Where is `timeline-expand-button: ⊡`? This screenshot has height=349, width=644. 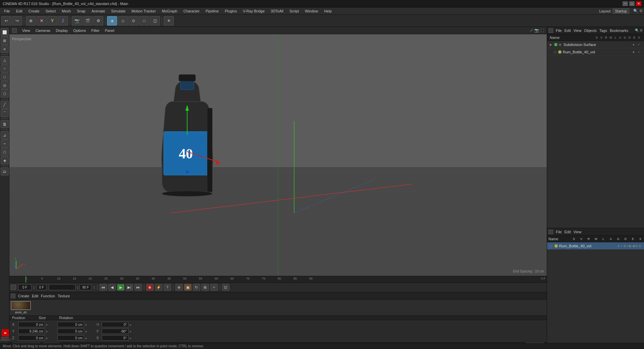 timeline-expand-button: ⊡ is located at coordinates (226, 287).